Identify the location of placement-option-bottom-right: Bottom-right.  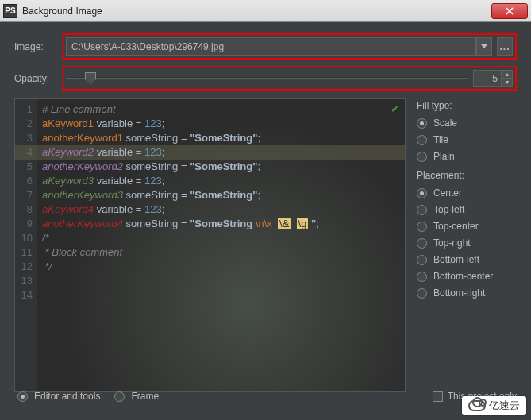
(467, 293).